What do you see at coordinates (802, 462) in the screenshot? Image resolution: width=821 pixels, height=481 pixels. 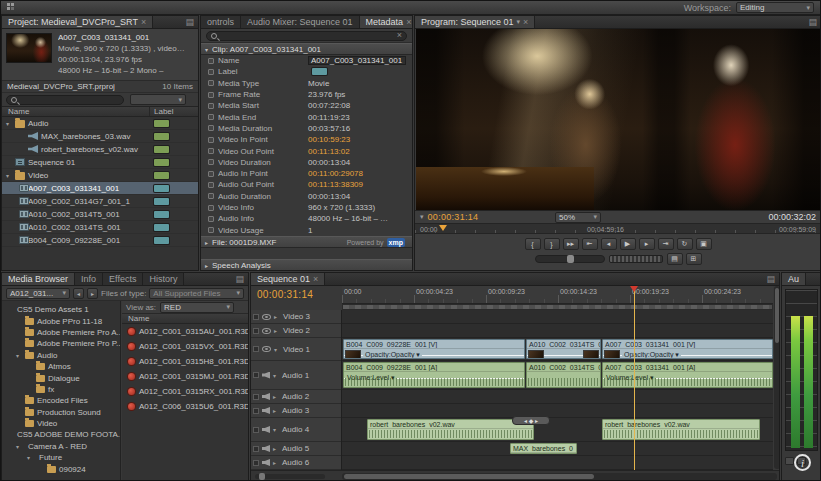 I see `info-icon: i` at bounding box center [802, 462].